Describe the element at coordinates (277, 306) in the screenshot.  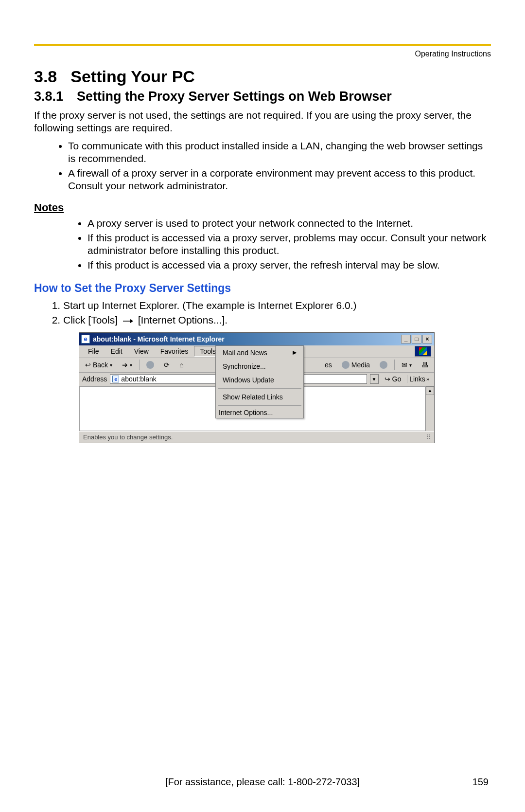
I see `step-item: Start up Internet Explorer. (The example…` at that location.